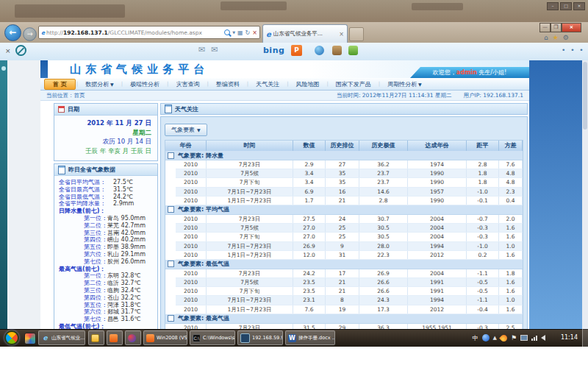  I want to click on column-header-5: 达成年份, so click(437, 146).